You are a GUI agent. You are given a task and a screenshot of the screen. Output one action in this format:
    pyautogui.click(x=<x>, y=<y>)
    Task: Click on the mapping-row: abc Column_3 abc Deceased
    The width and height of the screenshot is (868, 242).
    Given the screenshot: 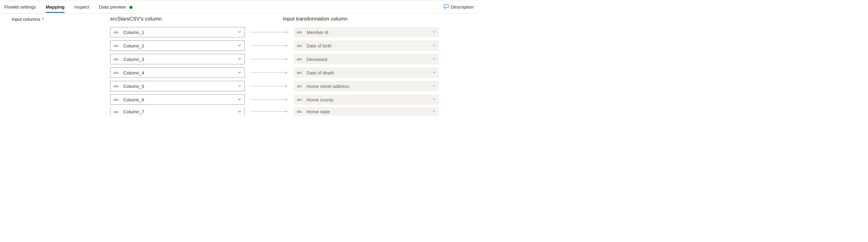 What is the action you would take?
    pyautogui.click(x=279, y=59)
    